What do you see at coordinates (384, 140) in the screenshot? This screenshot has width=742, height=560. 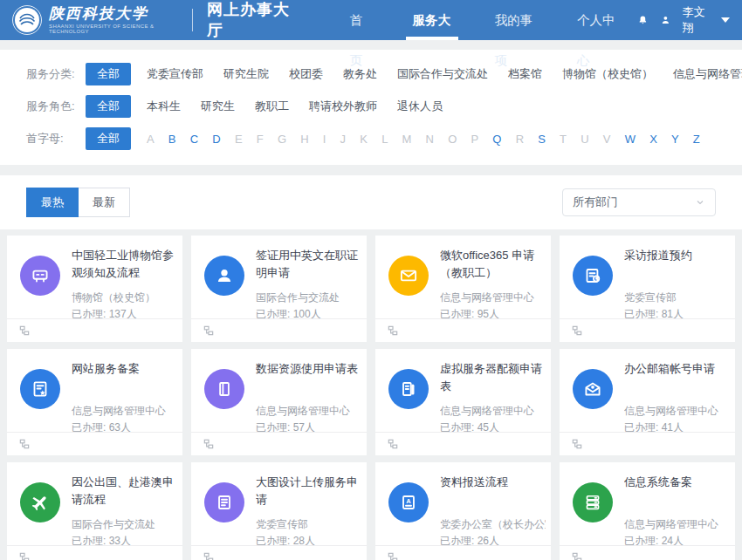 I see `initial-letter: L` at bounding box center [384, 140].